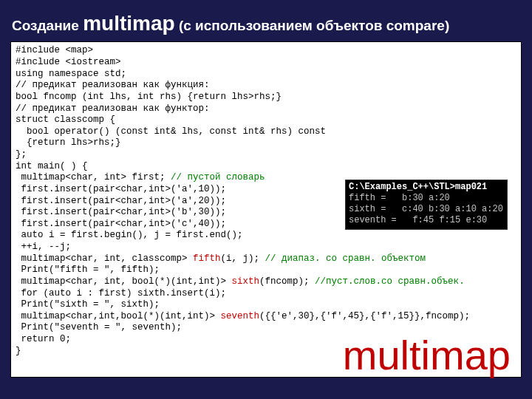 The width and height of the screenshot is (532, 399). I want to click on code-l24a: multimap<char,int,bool(*)(int,int)>, so click(118, 316).